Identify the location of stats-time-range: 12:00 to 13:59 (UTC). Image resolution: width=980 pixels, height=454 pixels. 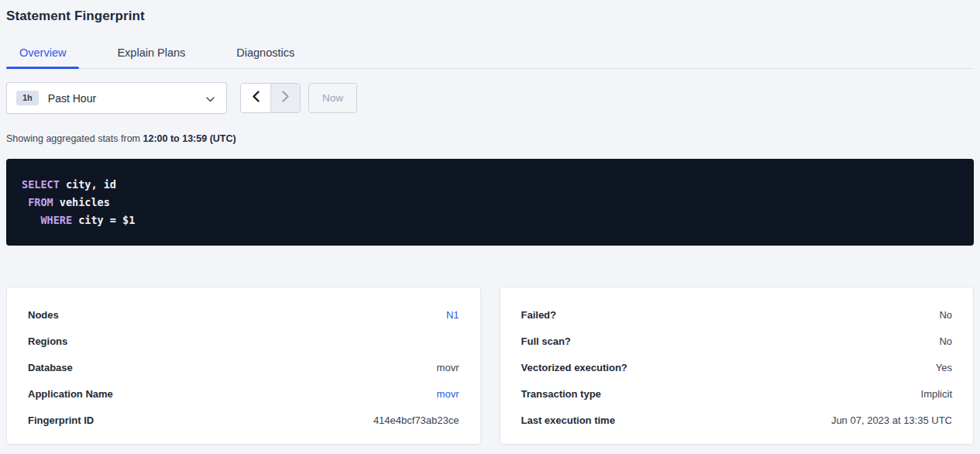
(190, 139).